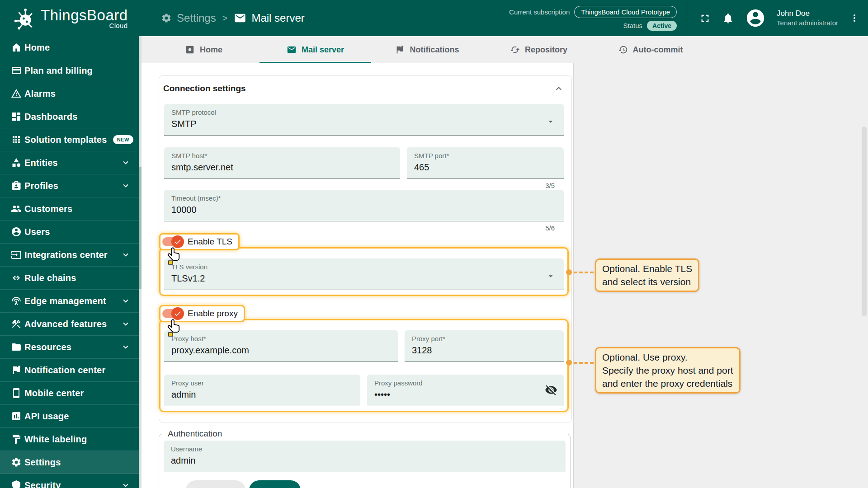  Describe the element at coordinates (202, 314) in the screenshot. I see `enable-proxy-toggle-row: Enable proxy` at that location.